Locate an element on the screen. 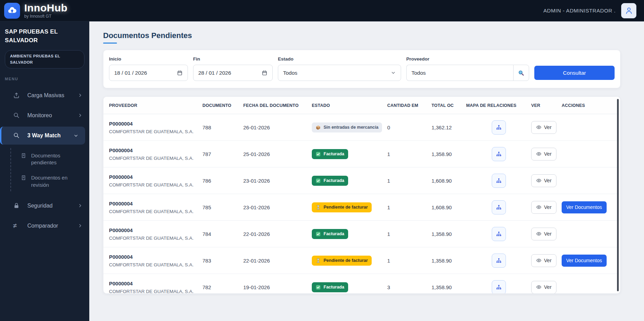  estado-cell: Sin entradas de mercancía is located at coordinates (350, 127).